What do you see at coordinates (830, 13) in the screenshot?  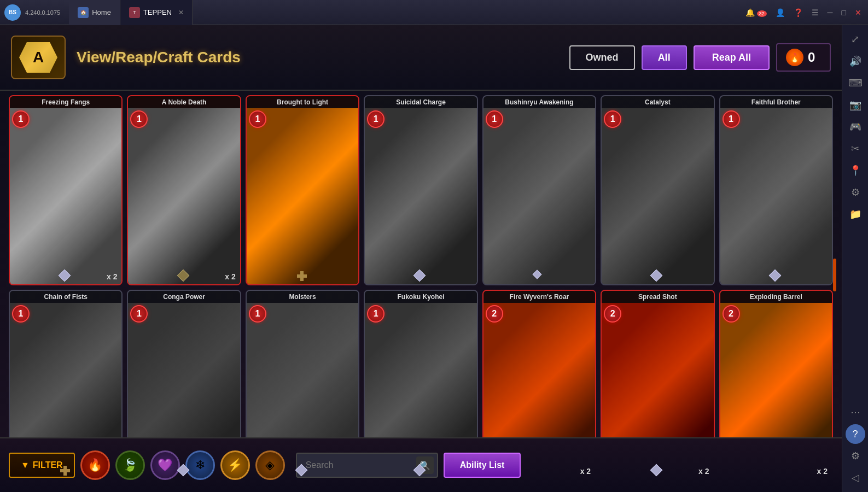 I see `minimize-btn: ─` at bounding box center [830, 13].